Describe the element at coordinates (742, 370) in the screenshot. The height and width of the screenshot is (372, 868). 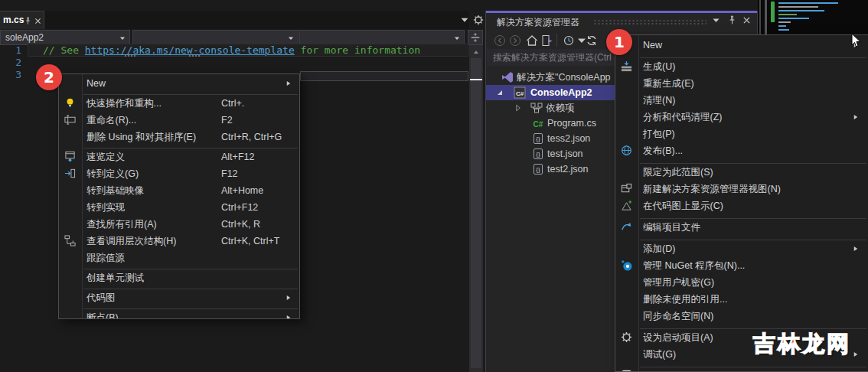
I see `menu-item: AntDeploy` at that location.